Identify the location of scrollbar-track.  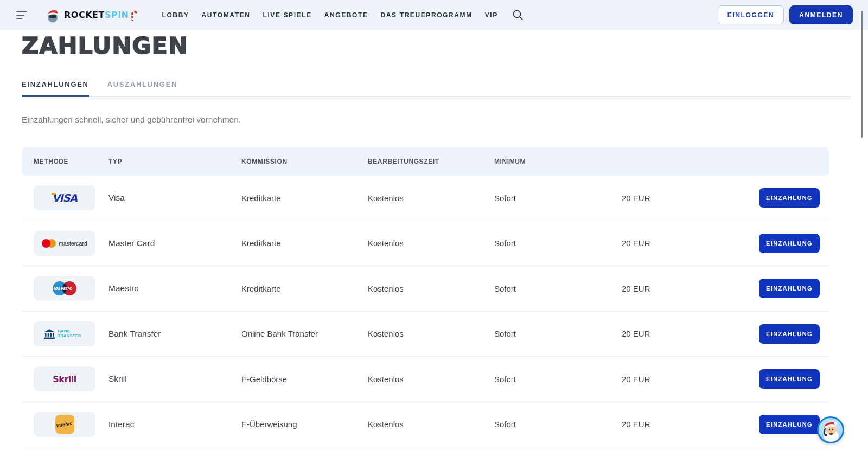
(864, 229).